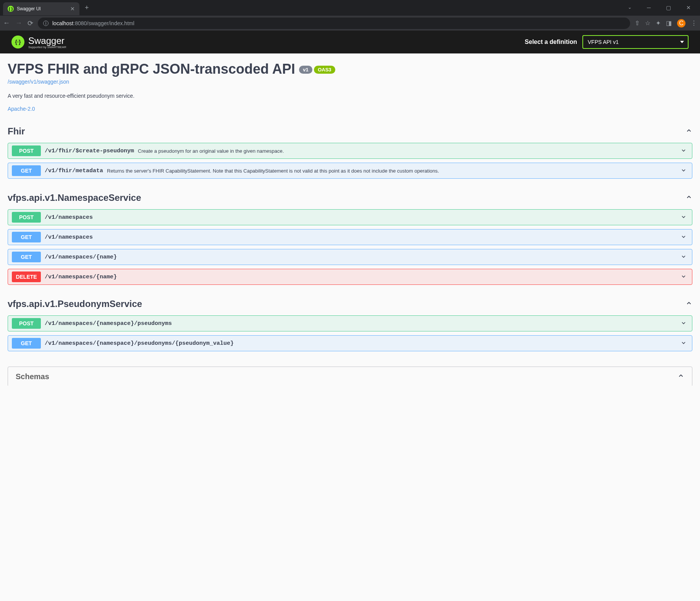  Describe the element at coordinates (89, 151) in the screenshot. I see `operation-path: /v1/fhir/$create-pseudonym` at that location.